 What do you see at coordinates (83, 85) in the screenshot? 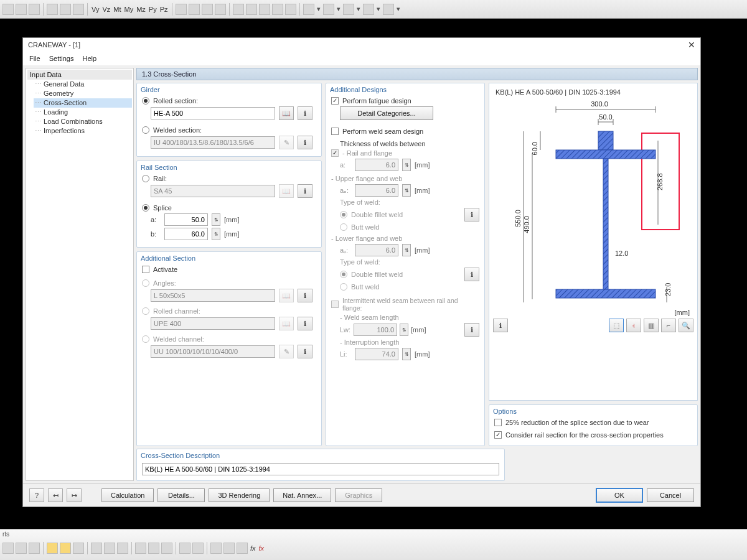
I see `nav-item-general: General Data` at bounding box center [83, 85].